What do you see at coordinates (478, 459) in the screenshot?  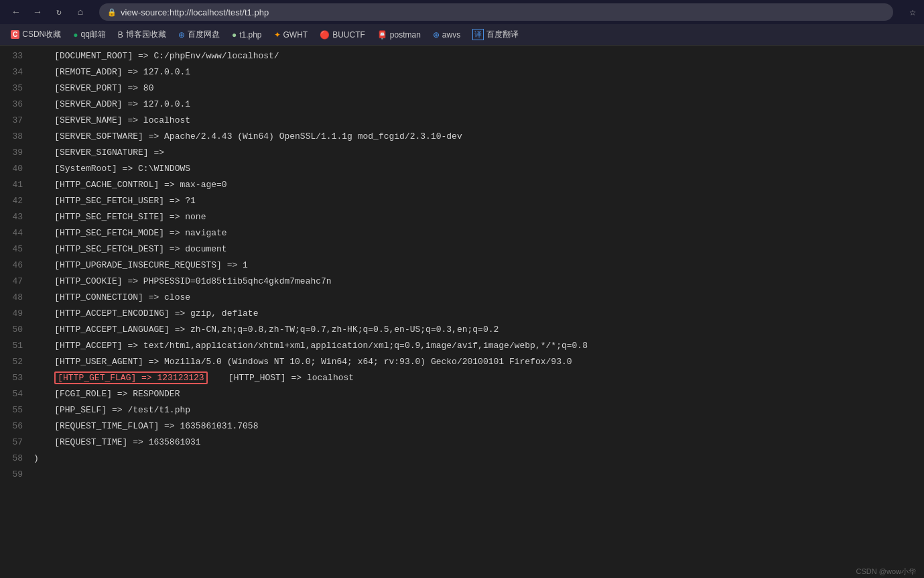 I see `line-content: )` at bounding box center [478, 459].